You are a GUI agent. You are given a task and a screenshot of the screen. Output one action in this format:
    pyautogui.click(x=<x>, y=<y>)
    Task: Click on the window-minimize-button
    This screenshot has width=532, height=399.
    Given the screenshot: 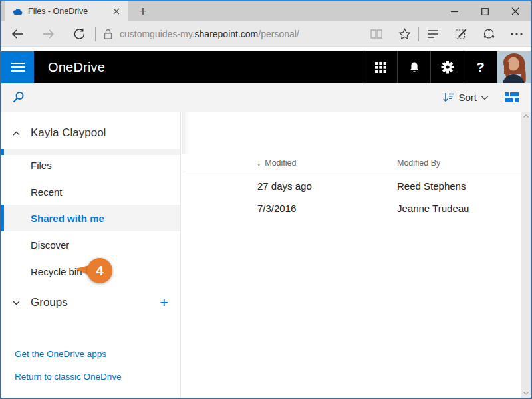 What is the action you would take?
    pyautogui.click(x=454, y=11)
    